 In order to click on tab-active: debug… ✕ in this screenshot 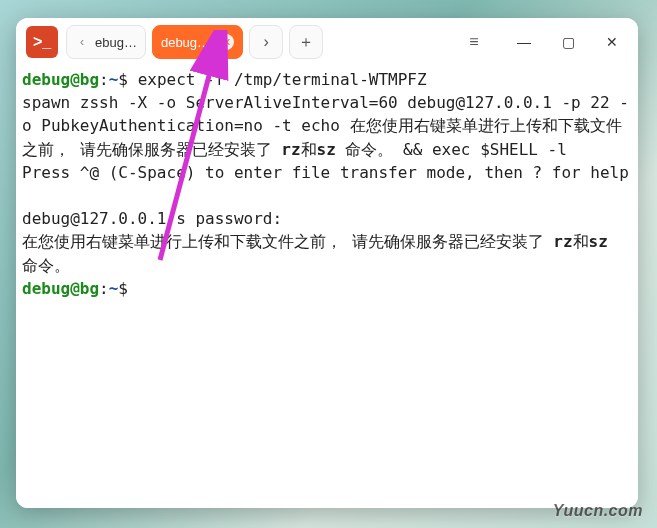, I will do `click(198, 42)`.